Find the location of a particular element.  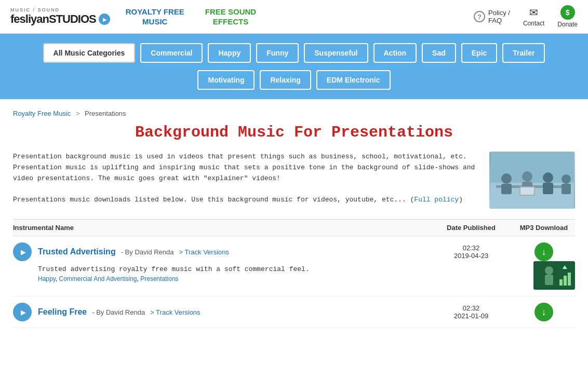

desc-p2-end: ) is located at coordinates (461, 199).